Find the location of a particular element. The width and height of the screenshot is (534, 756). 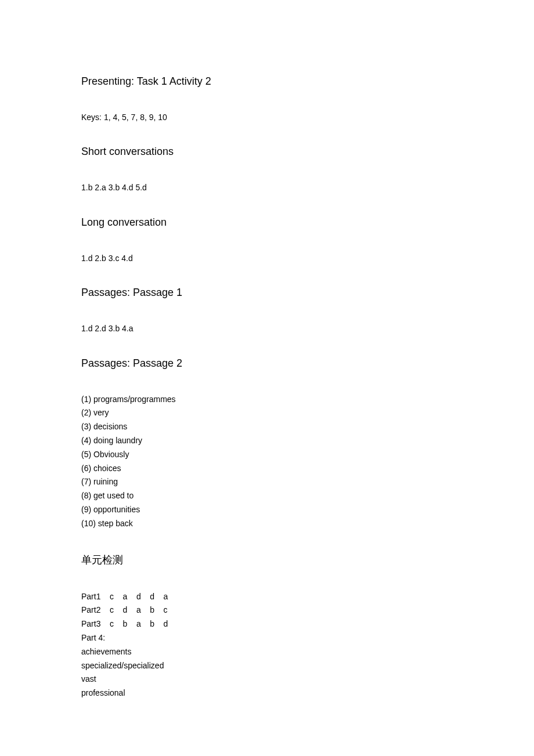

unit-test-part-word: vast is located at coordinates (267, 679).